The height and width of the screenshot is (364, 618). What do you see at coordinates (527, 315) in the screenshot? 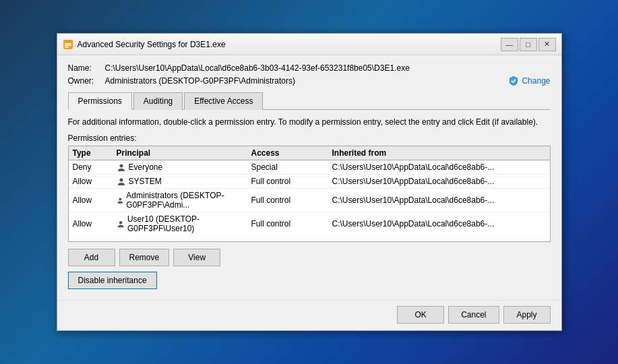
I see `apply-button: Apply` at bounding box center [527, 315].